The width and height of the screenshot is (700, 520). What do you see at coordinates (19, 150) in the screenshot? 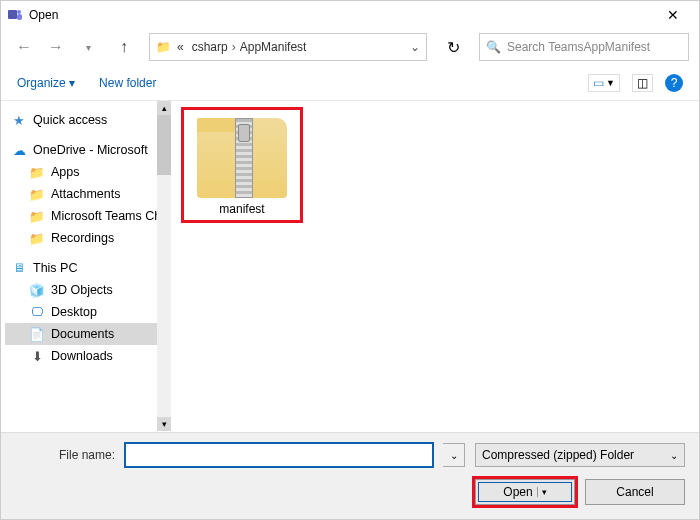
I see `cloud-icon: ☁` at bounding box center [19, 150].